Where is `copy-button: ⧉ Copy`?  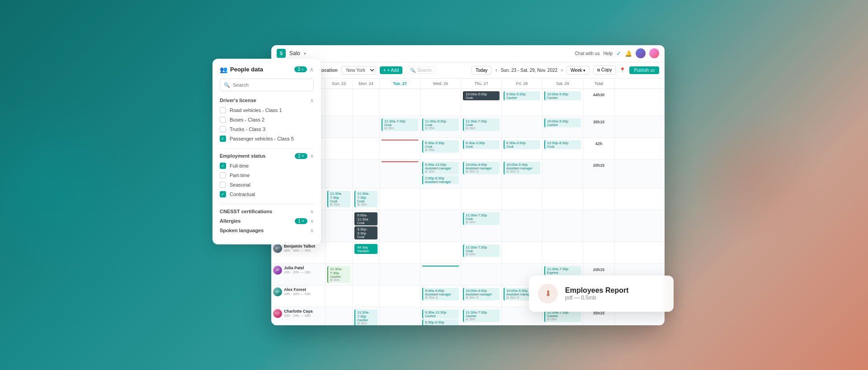 copy-button: ⧉ Copy is located at coordinates (604, 70).